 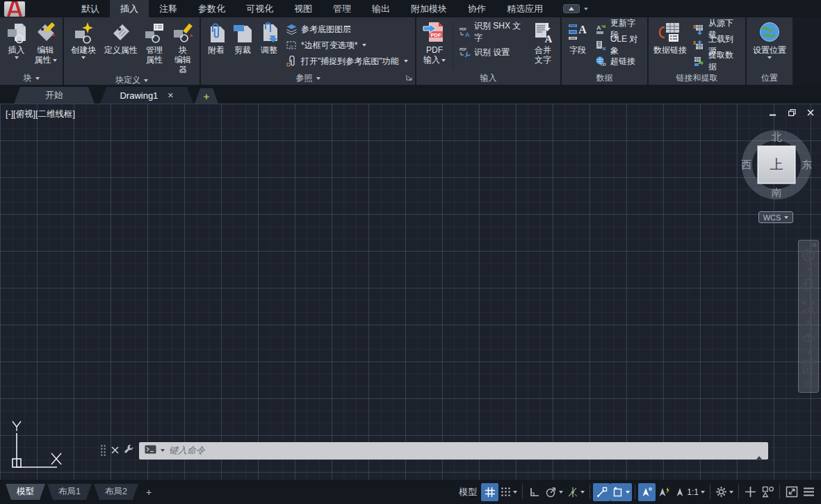 What do you see at coordinates (243, 46) in the screenshot?
I see `clip-button: 剪裁` at bounding box center [243, 46].